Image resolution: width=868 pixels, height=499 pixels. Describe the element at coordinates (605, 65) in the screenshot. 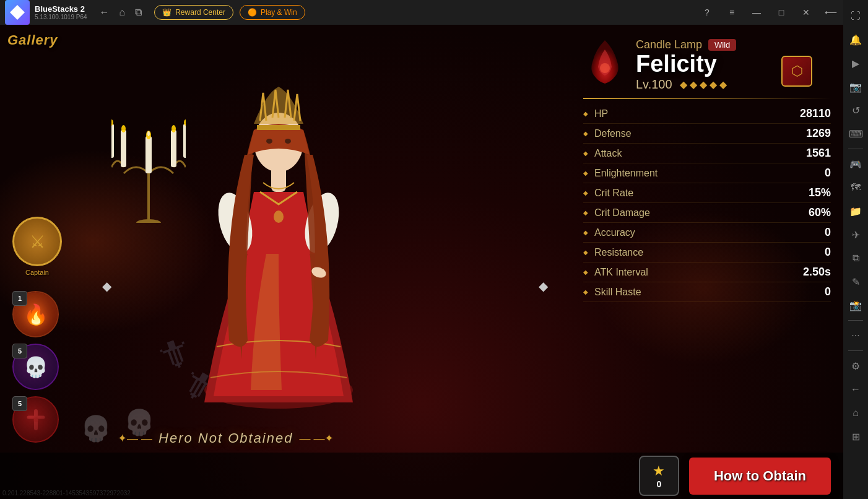

I see `hero-flame-container` at that location.